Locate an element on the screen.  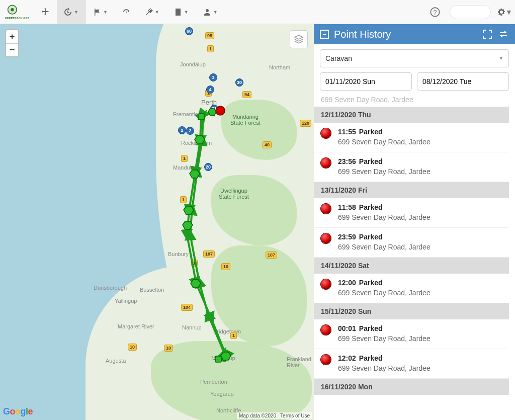
history-truncated-row: 699 Seven Day Road, Jardee is located at coordinates (411, 101).